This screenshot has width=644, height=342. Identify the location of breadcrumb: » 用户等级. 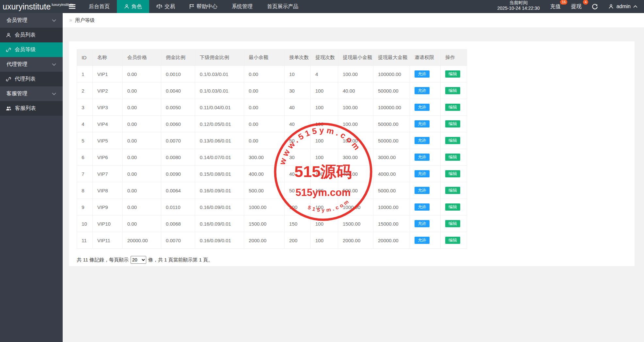
(353, 20).